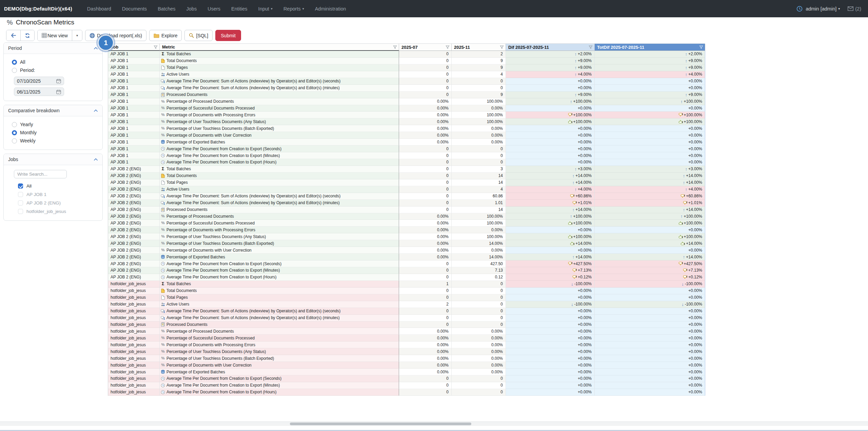 The image size is (868, 431). I want to click on mail-button: (2), so click(854, 9).